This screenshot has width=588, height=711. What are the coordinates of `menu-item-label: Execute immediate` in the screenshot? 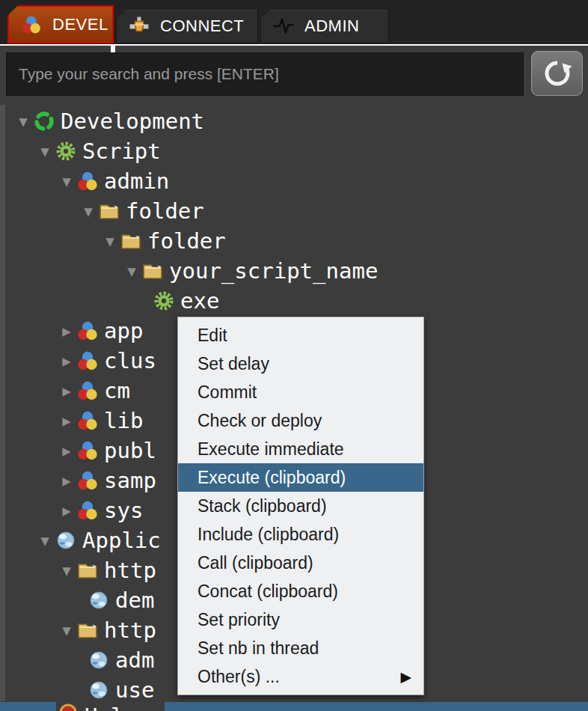 It's located at (271, 449).